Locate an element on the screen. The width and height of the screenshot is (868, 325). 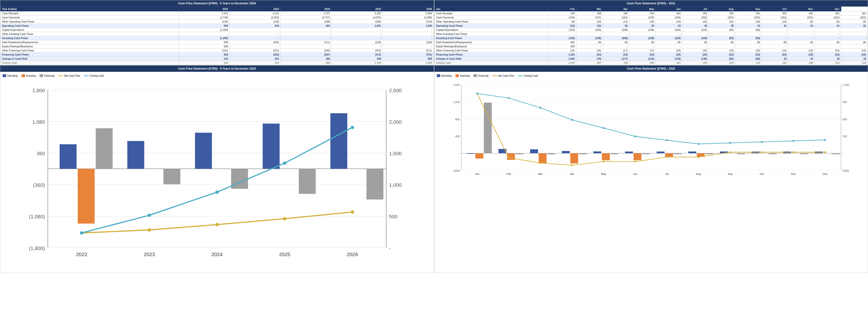
legend-label: Financing is located at coordinates (483, 76).